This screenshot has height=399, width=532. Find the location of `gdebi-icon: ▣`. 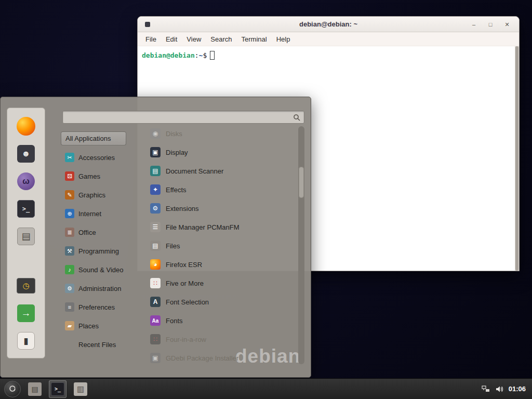

gdebi-icon: ▣ is located at coordinates (155, 358).